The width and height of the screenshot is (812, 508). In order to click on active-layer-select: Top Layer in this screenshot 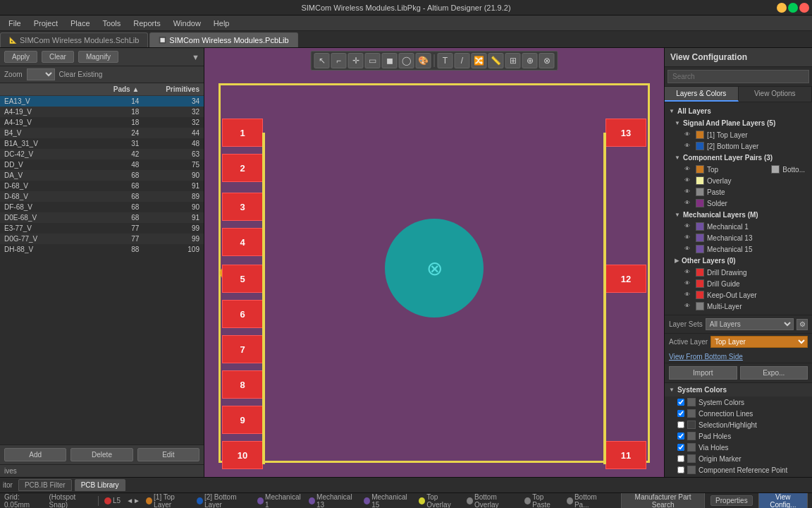, I will do `click(759, 341)`.